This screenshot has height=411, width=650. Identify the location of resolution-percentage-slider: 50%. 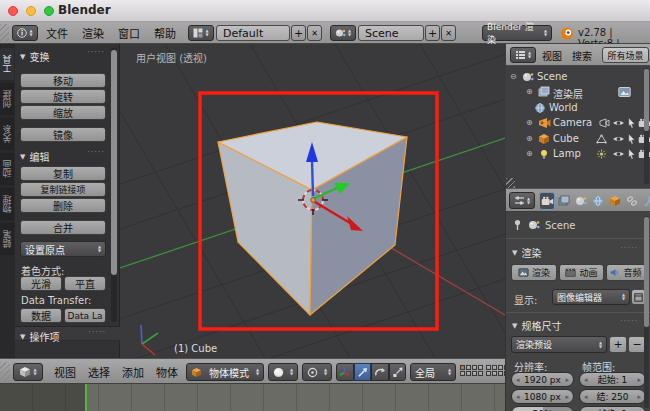
(542, 408).